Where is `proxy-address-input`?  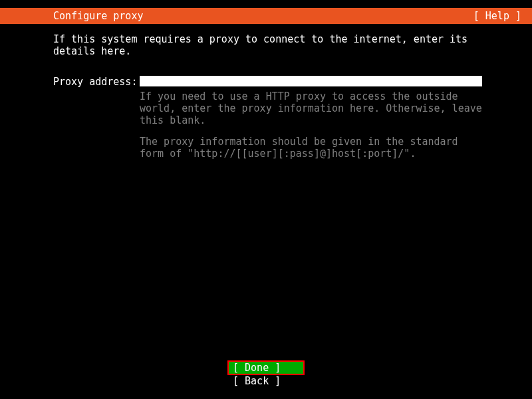 proxy-address-input is located at coordinates (311, 81).